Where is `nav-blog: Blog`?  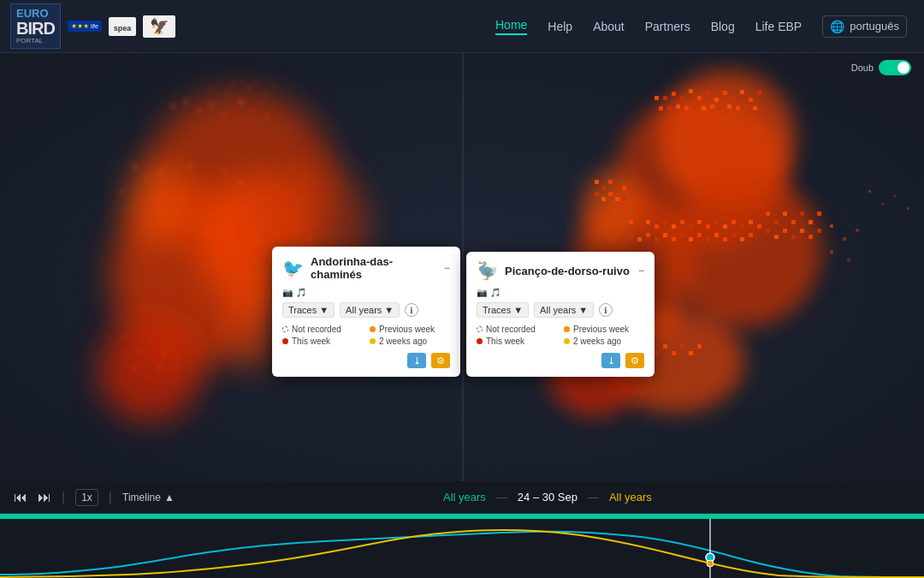
nav-blog: Blog is located at coordinates (723, 27).